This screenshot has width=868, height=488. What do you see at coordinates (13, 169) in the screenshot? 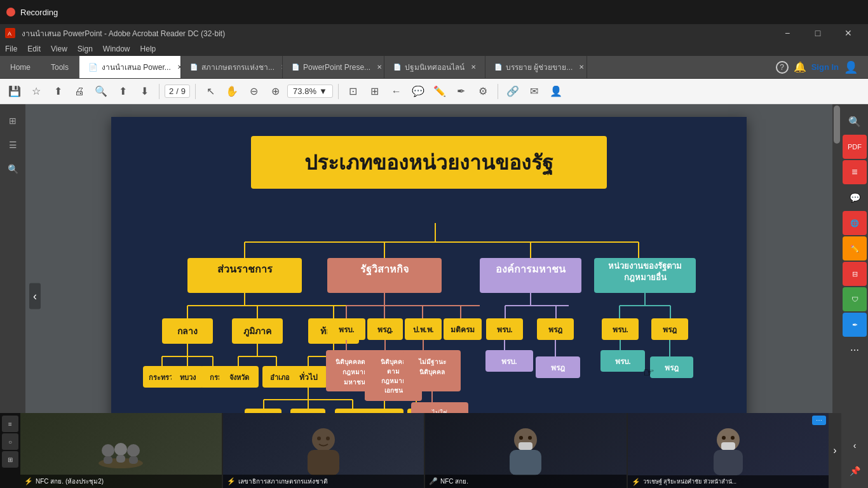
I see `search-panel-button: 🔍` at bounding box center [13, 169].